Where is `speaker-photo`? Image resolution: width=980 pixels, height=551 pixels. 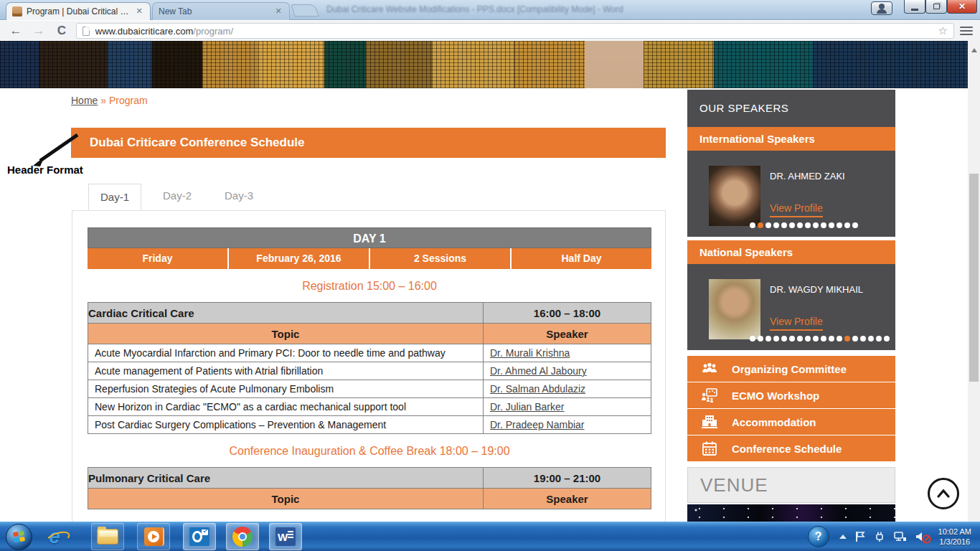 speaker-photo is located at coordinates (735, 196).